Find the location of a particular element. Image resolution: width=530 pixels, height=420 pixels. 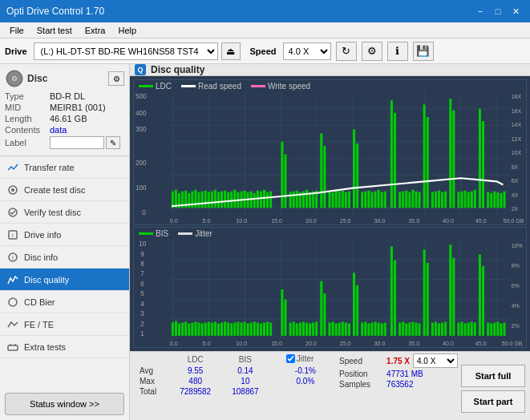

jitter-checkbox is located at coordinates (290, 359).